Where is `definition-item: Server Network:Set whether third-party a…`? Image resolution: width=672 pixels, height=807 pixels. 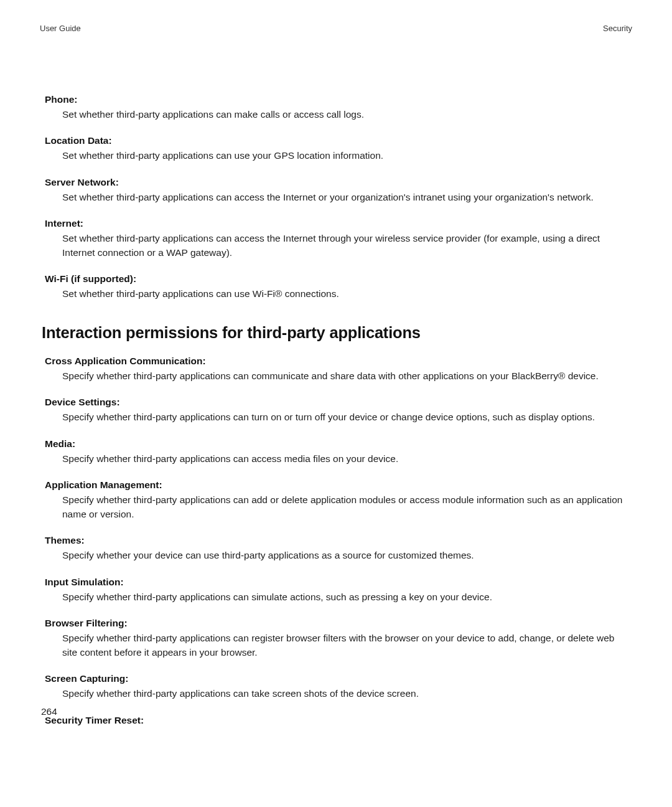 definition-item: Server Network:Set whether third-party a… is located at coordinates (338, 191).